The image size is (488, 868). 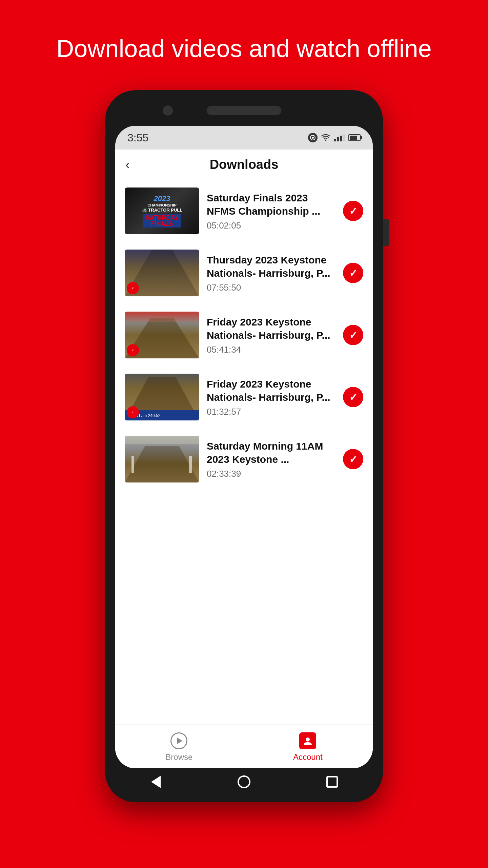 What do you see at coordinates (244, 273) in the screenshot?
I see `list-item: X Thursday 2023 Keystone Nationals- Harr…` at bounding box center [244, 273].